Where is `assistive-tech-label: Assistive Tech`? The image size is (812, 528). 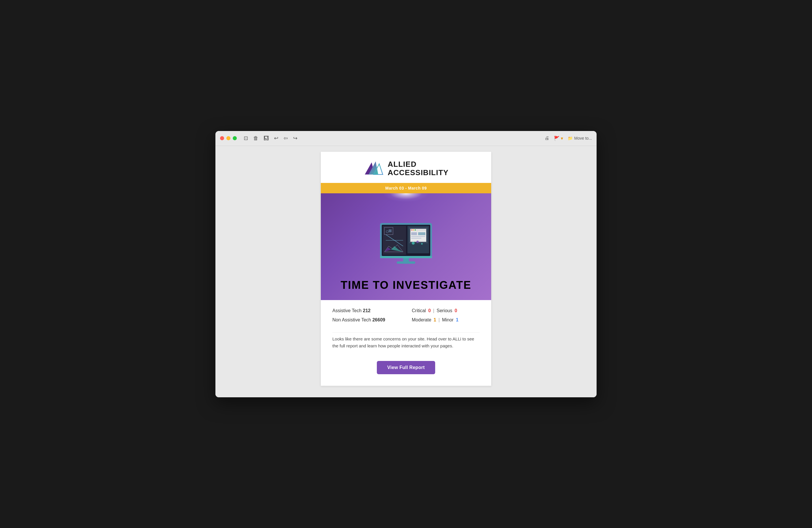
assistive-tech-label: Assistive Tech is located at coordinates (347, 311).